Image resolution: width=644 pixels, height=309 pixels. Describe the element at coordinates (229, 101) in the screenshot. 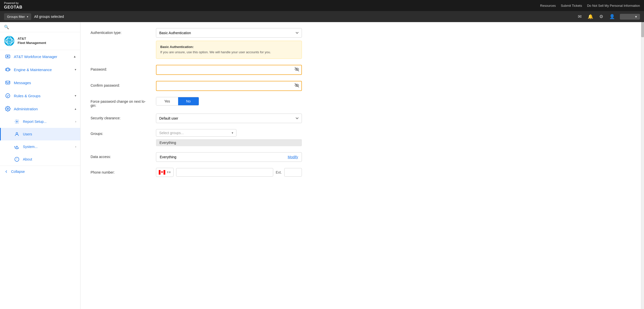

I see `force-password-control: Yes No` at that location.